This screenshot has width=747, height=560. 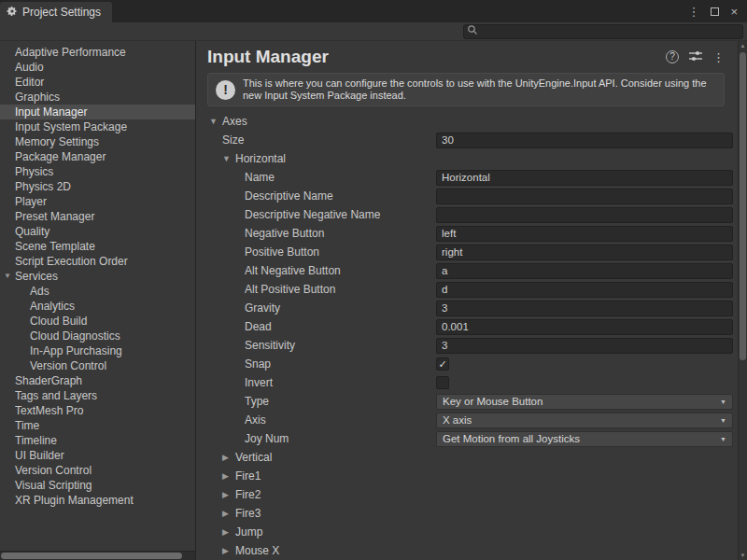 I want to click on sidebar-horizontal-scrollbar, so click(x=97, y=555).